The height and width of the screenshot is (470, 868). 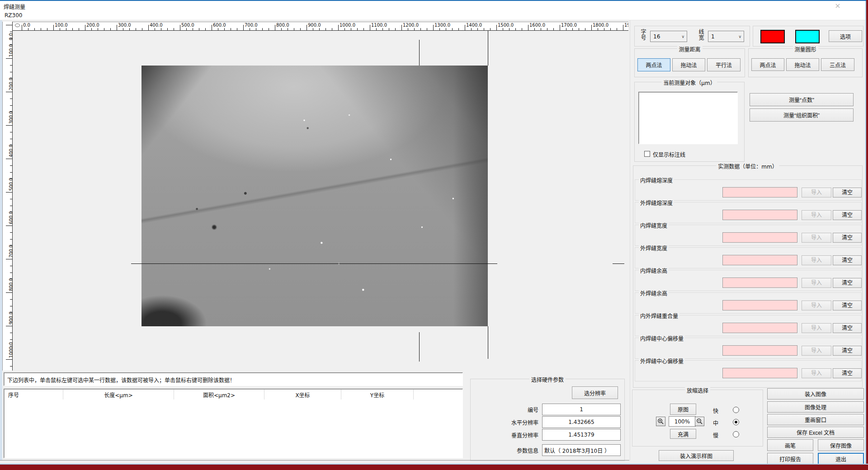 I want to click on options-button: 选项, so click(x=845, y=36).